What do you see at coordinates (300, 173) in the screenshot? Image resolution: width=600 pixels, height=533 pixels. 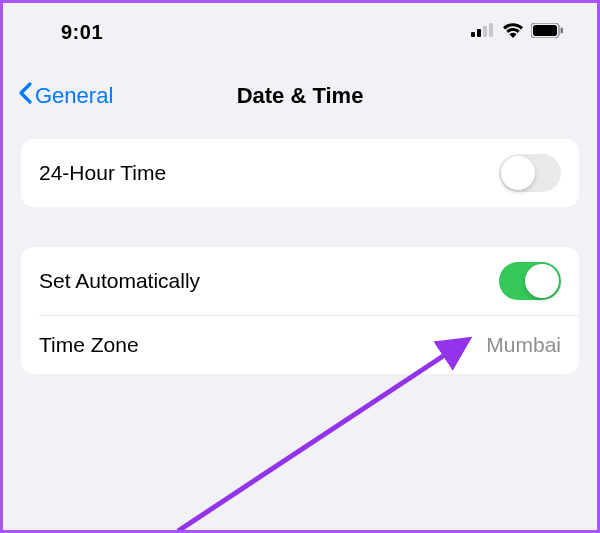 I see `row-24-hour-time: 24-Hour Time` at bounding box center [300, 173].